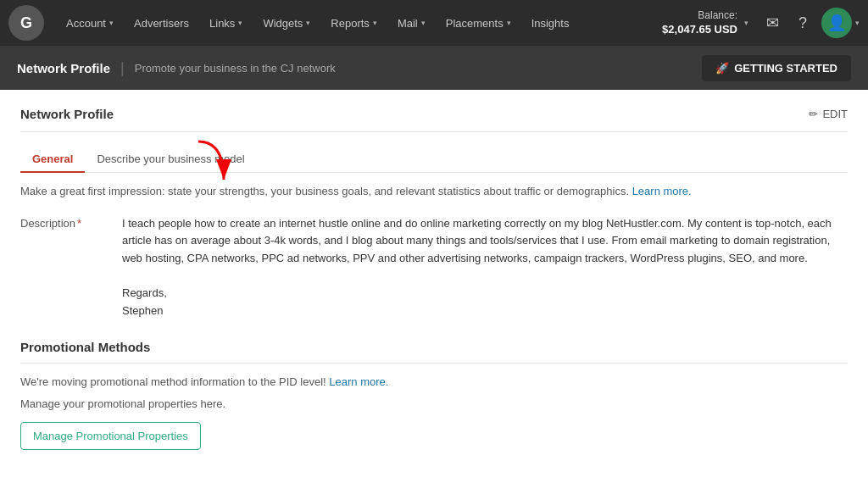 The height and width of the screenshot is (483, 868). Describe the element at coordinates (434, 403) in the screenshot. I see `promo-manage-text: Manage your promotional properties here.` at that location.